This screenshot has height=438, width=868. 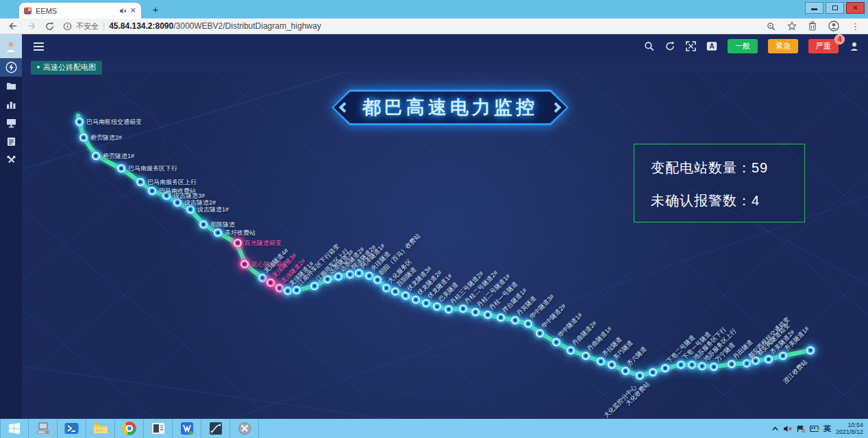 I want to click on taskbar-clock: 10:54 2021/8/12, so click(x=850, y=428).